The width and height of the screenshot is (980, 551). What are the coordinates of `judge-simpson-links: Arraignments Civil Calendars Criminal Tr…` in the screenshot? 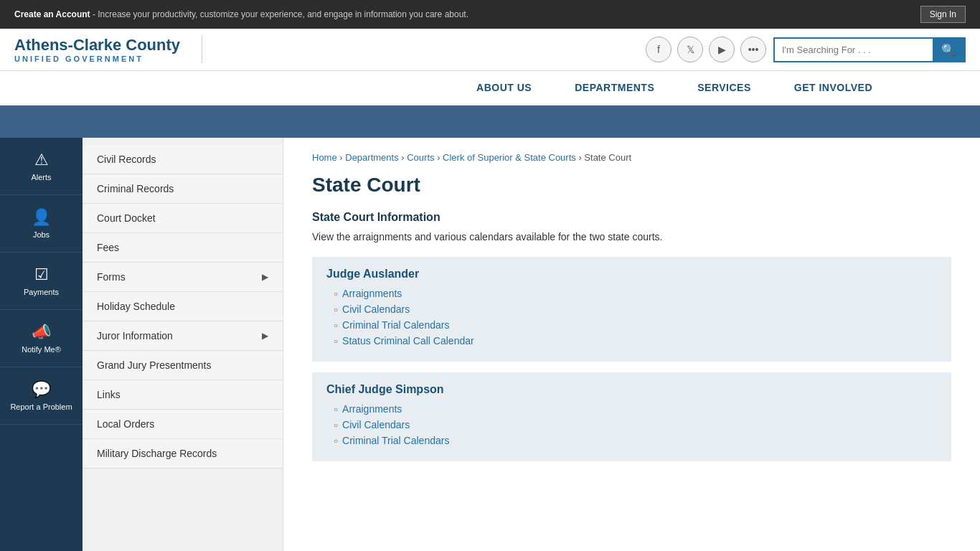 It's located at (631, 425).